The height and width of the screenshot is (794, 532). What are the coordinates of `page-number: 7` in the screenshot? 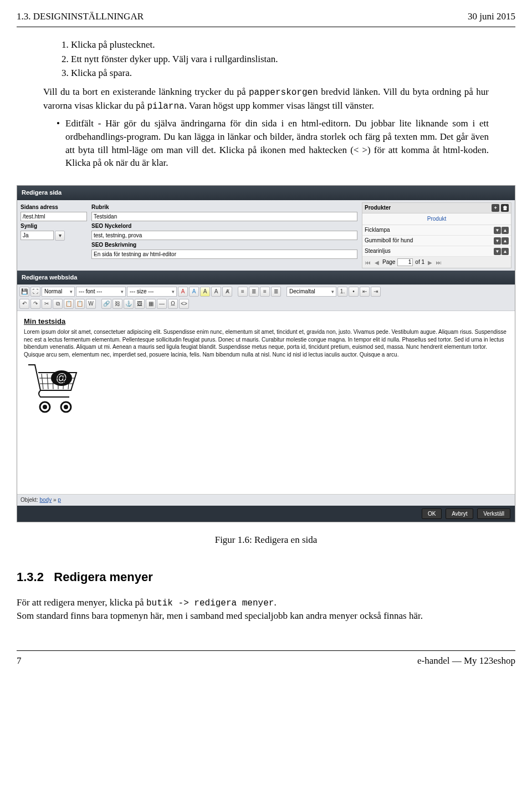 It's located at (19, 661).